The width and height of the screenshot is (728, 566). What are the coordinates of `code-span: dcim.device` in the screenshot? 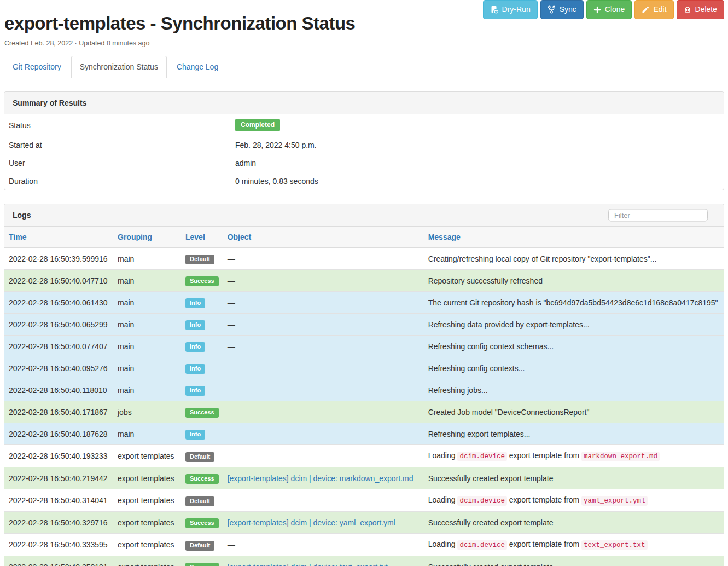 It's located at (482, 457).